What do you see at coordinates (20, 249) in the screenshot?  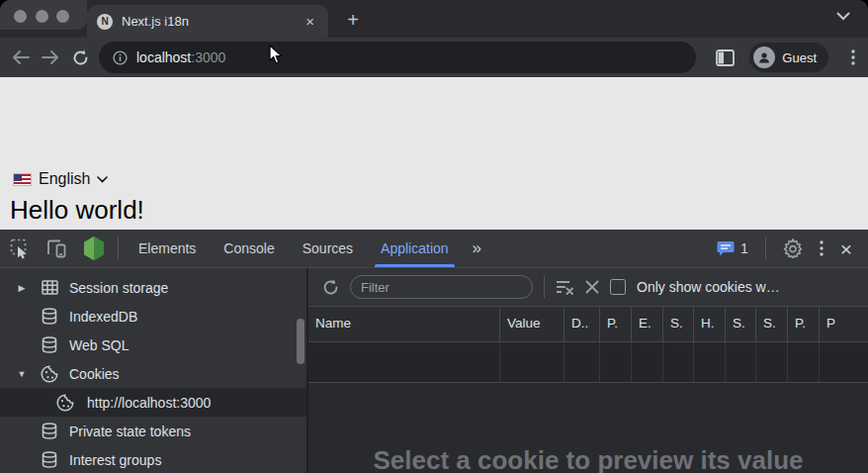 I see `inspect-element-icon` at bounding box center [20, 249].